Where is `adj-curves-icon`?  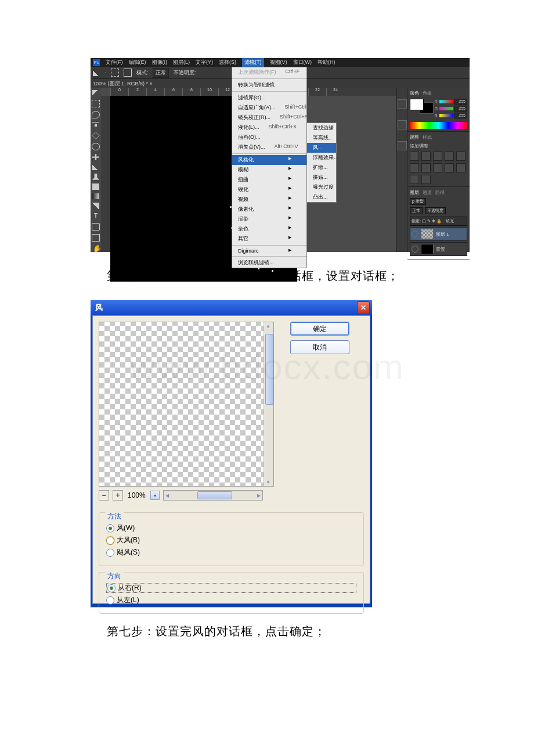
adj-curves-icon is located at coordinates (438, 156).